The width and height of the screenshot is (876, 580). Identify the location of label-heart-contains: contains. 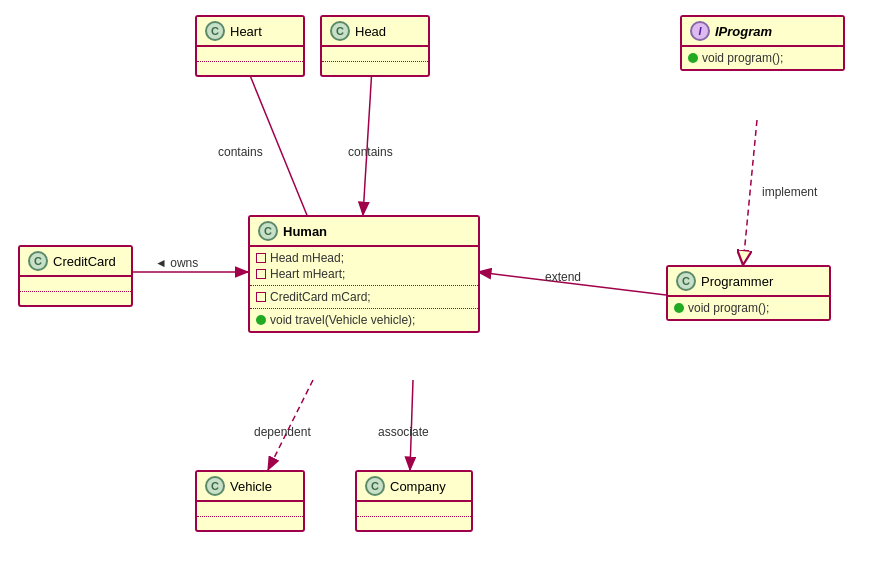
(240, 152).